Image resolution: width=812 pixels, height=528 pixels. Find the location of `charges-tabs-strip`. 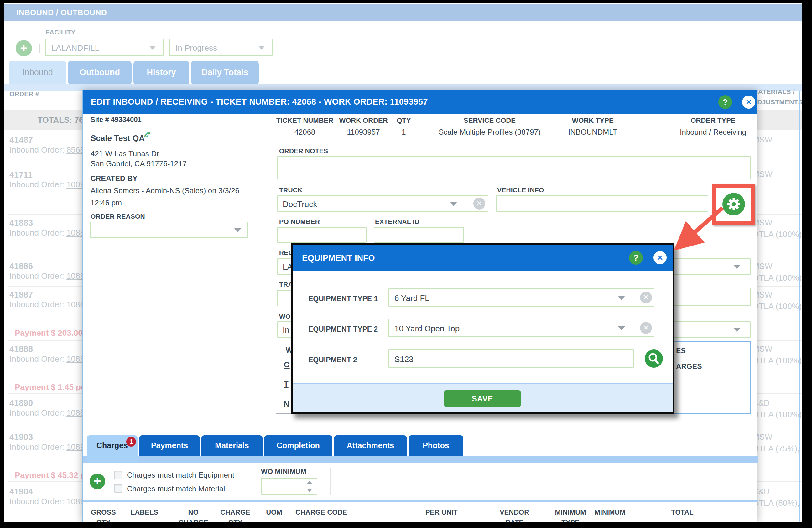

charges-tabs-strip is located at coordinates (420, 460).